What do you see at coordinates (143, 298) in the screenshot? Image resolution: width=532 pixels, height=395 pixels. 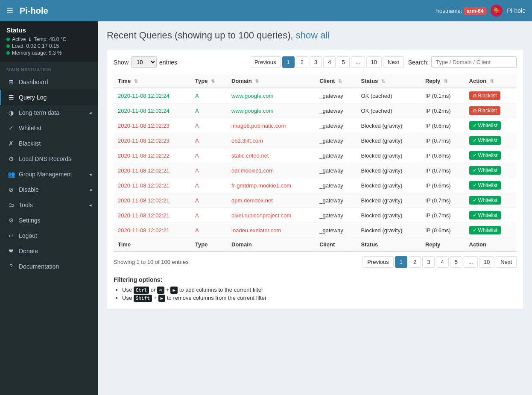 I see `shift-kbd: Shift` at bounding box center [143, 298].